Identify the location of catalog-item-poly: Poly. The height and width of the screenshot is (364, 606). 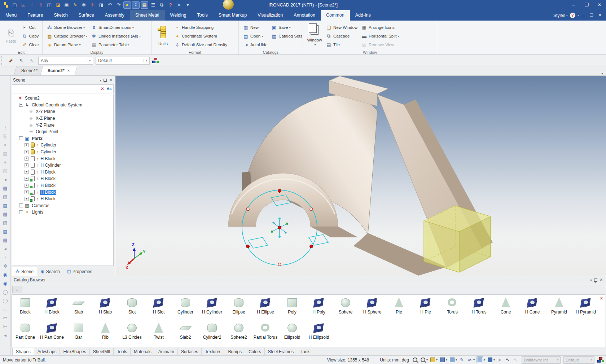
(292, 308).